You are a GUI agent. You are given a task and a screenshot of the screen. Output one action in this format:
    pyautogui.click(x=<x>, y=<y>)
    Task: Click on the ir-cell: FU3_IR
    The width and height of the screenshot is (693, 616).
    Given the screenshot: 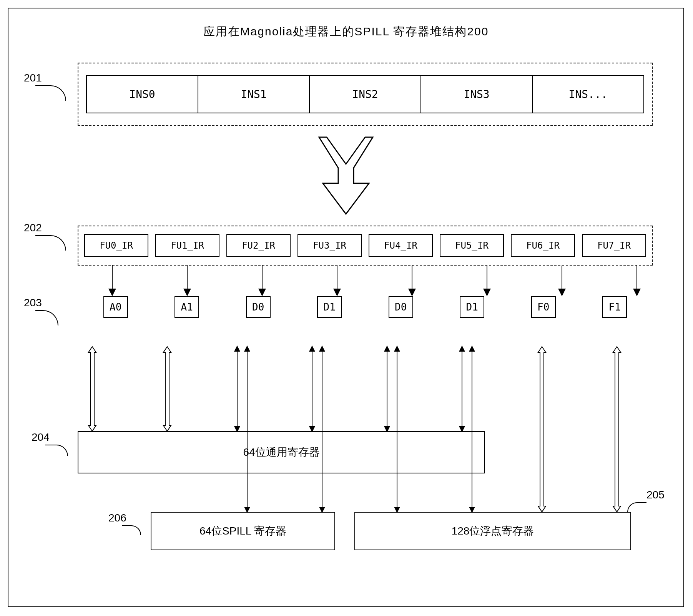 What is the action you would take?
    pyautogui.click(x=330, y=246)
    